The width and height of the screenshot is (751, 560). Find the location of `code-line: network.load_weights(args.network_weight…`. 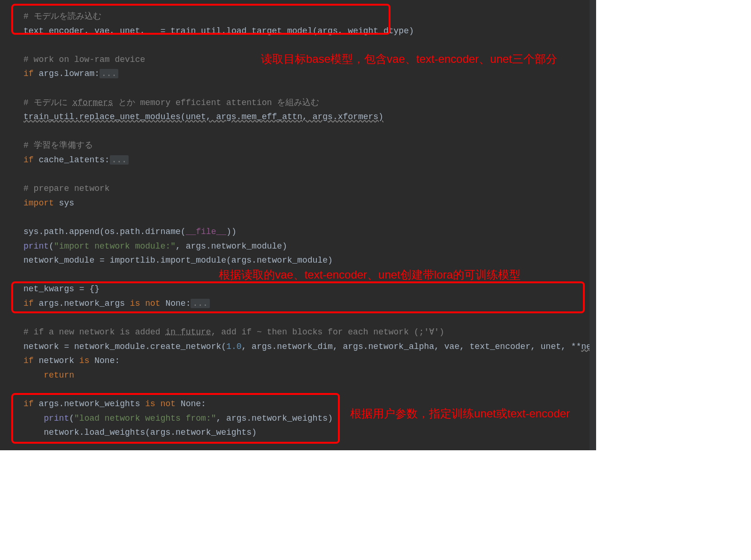

code-line: network.load_weights(args.network_weight… is located at coordinates (301, 432).